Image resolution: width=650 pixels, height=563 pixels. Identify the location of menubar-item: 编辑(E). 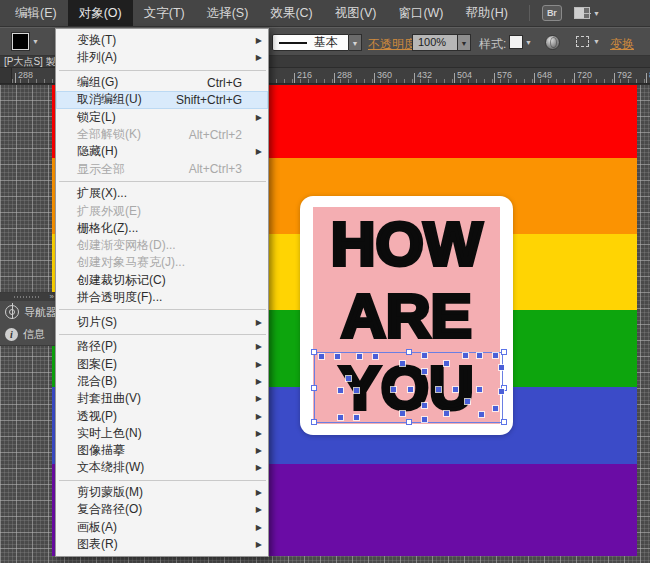
(36, 13).